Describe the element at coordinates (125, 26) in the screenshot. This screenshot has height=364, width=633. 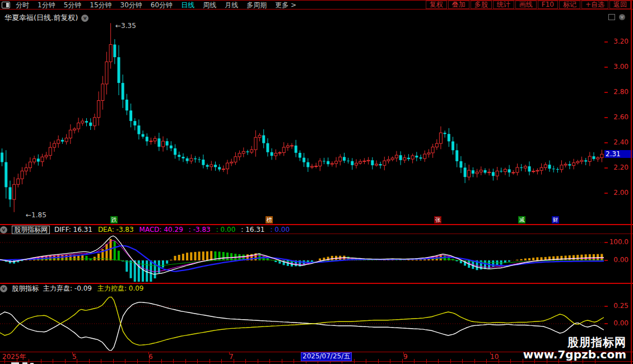
I see `high-annotation: ←3.35` at that location.